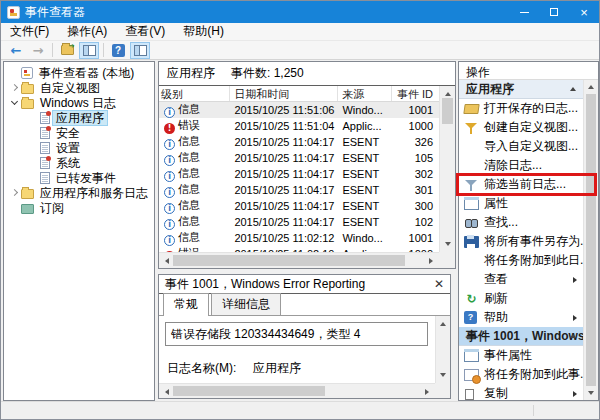 The image size is (600, 420). I want to click on action-help: ? 帮助, so click(521, 318).